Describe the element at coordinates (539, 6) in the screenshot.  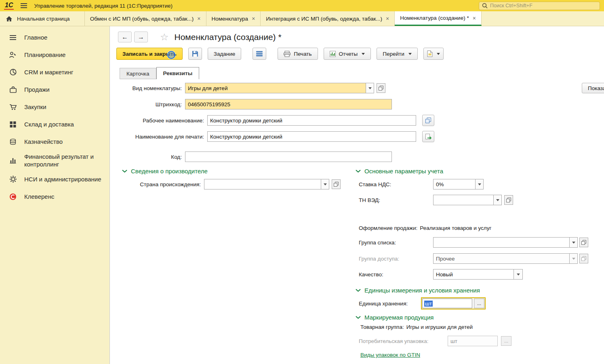
I see `global-search` at that location.